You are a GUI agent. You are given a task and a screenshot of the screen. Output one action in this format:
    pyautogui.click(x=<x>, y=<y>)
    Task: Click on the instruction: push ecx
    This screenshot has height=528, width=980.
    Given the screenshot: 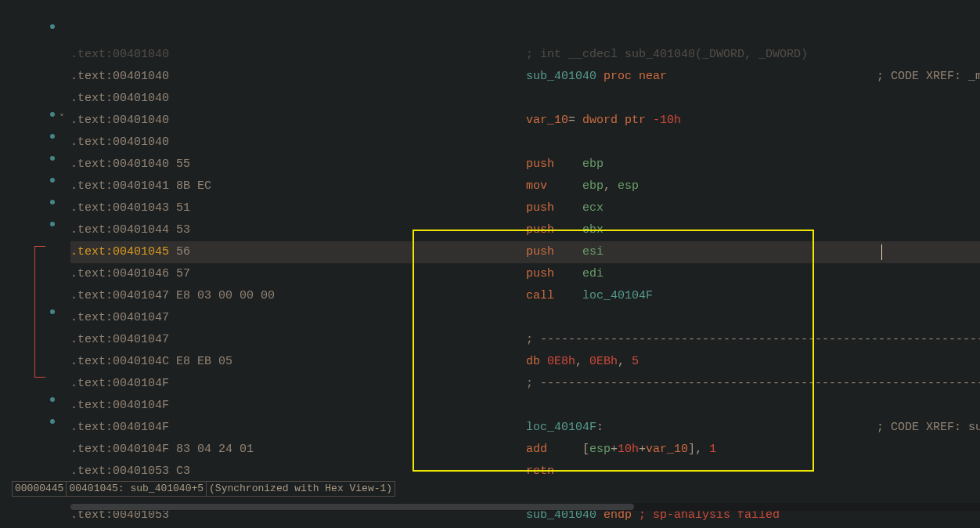 What is the action you would take?
    pyautogui.click(x=565, y=208)
    